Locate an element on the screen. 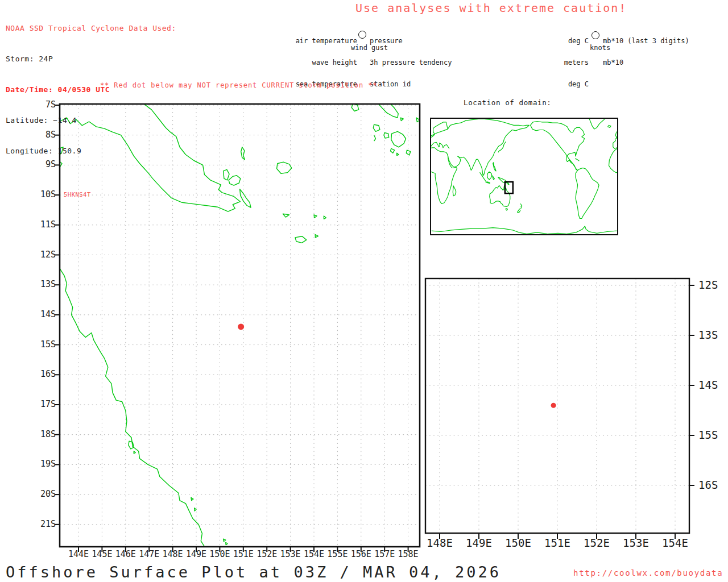 This screenshot has width=728, height=582. legend-wave-height: wave height is located at coordinates (309, 63).